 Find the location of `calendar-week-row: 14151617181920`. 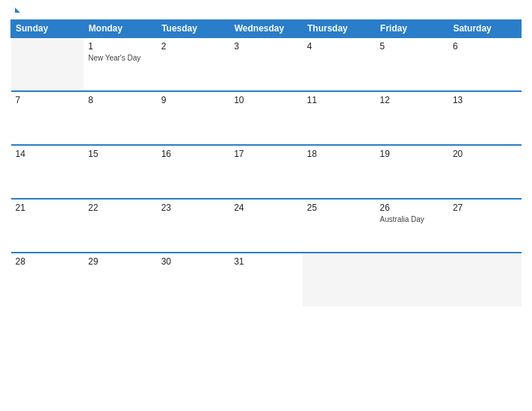

calendar-week-row: 14151617181920 is located at coordinates (266, 172).